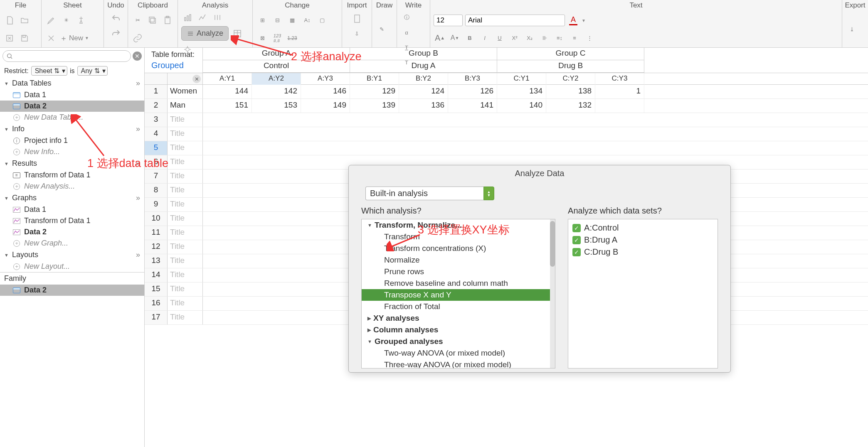  I want to click on text-color-icon: A, so click(573, 20).